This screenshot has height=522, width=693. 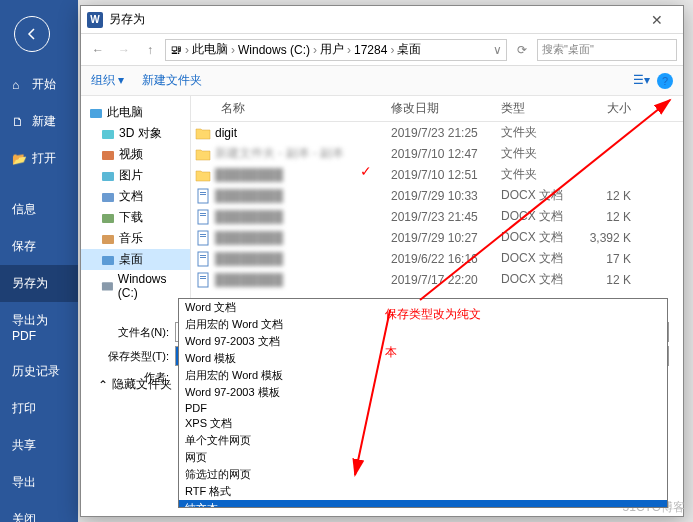 What do you see at coordinates (423, 408) in the screenshot?
I see `dropdown-option: PDF` at bounding box center [423, 408].